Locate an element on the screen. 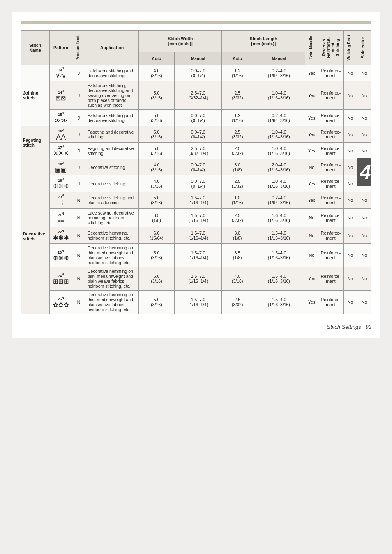 This screenshot has height=554, width=392. header-reverse: Reverse/Reinforce-mentStitching is located at coordinates (331, 48).